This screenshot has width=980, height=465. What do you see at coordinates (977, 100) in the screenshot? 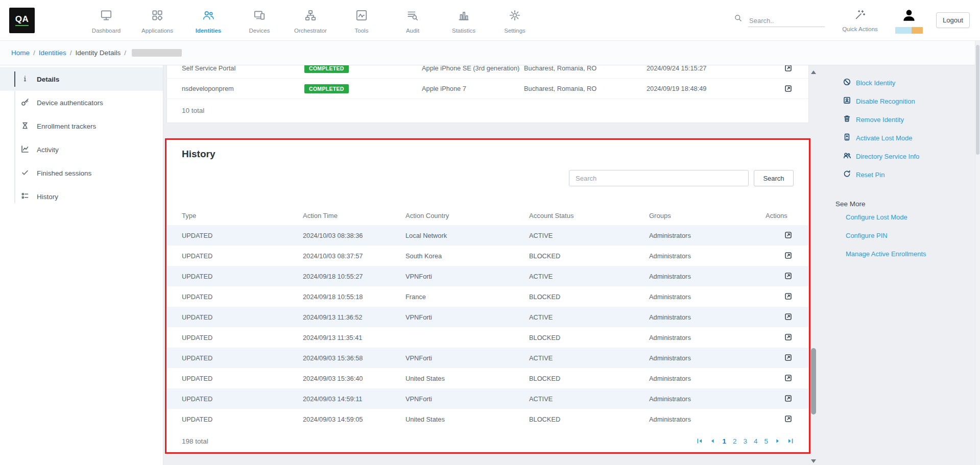
I see `page-scrollbar-thumb` at bounding box center [977, 100].